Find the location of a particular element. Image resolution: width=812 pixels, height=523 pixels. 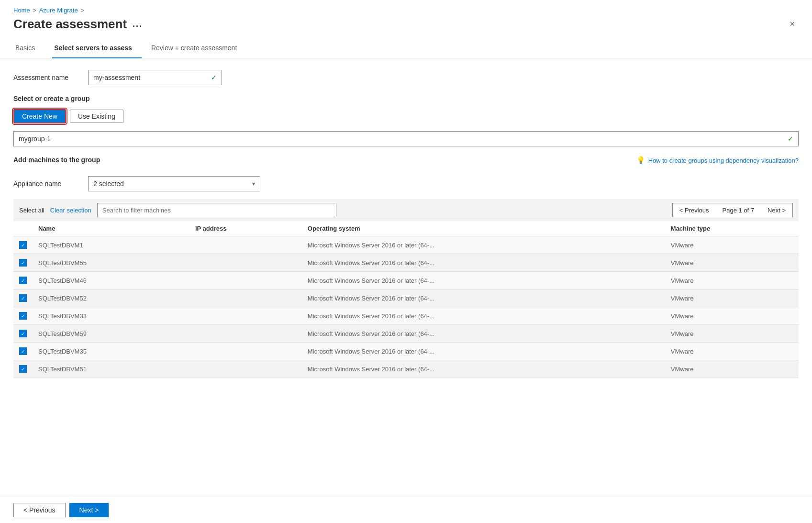

table-prev-button: < Previous is located at coordinates (694, 210).